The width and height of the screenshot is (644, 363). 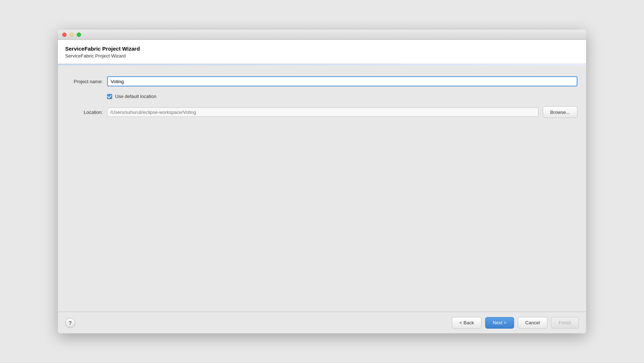 I want to click on back-button: < Back, so click(x=467, y=323).